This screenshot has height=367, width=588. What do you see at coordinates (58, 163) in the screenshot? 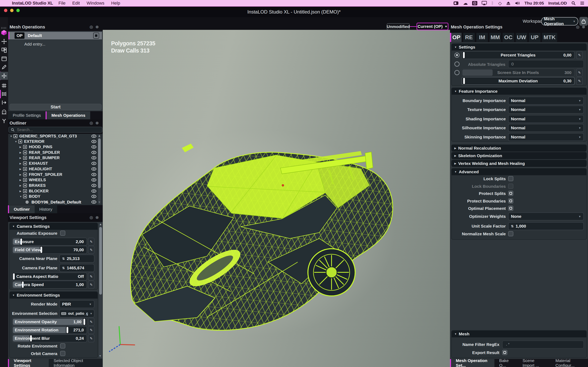
I see `tree-row: ▶EXHAUST` at bounding box center [58, 163].